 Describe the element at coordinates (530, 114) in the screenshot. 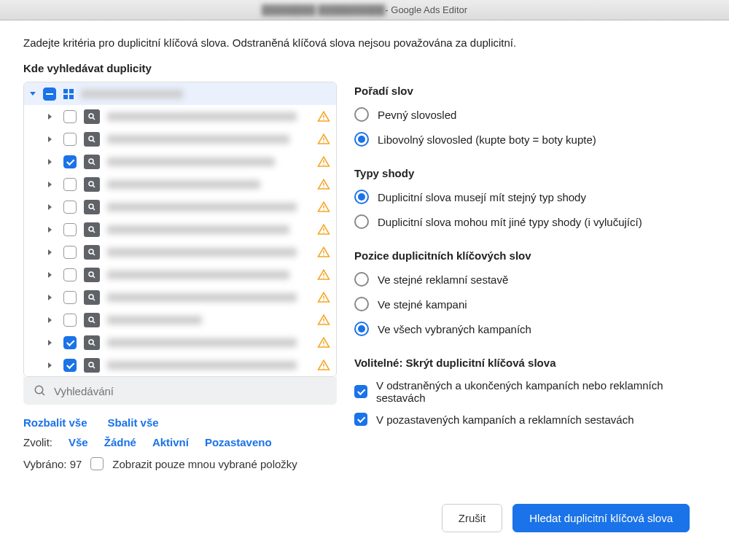

I see `radio-fixed-order: Pevný slovosled` at that location.